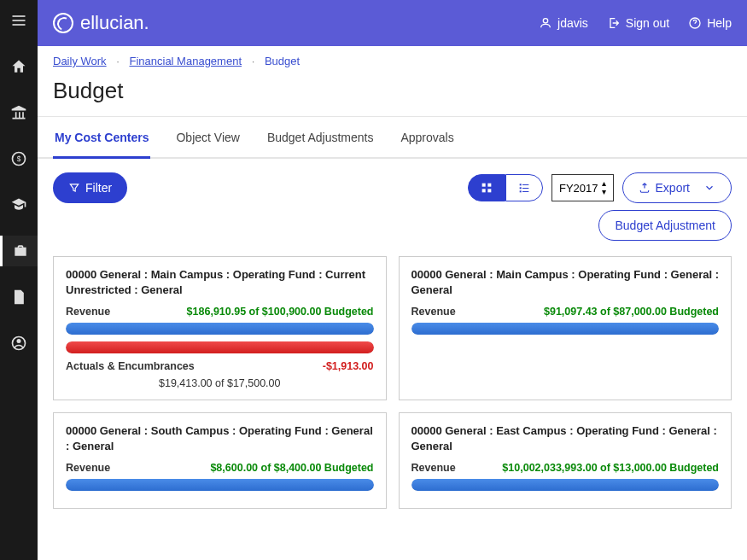 The image size is (747, 560). Describe the element at coordinates (709, 188) in the screenshot. I see `chevron-down-icon` at that location.